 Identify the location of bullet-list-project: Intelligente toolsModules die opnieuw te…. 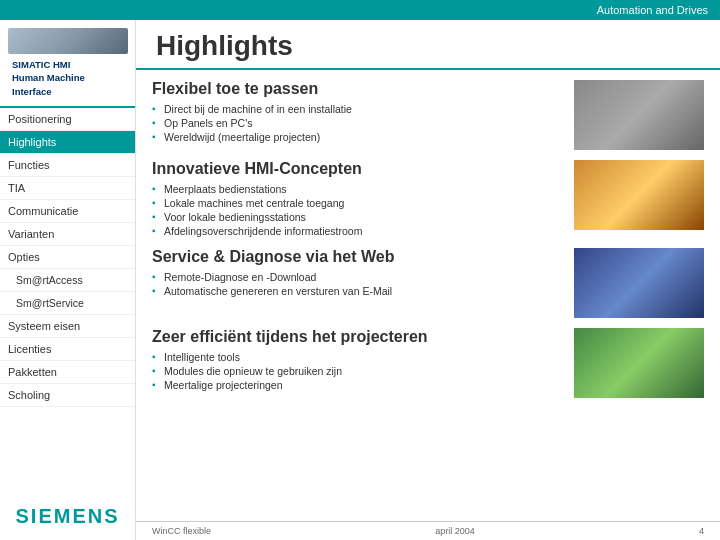
(358, 371).